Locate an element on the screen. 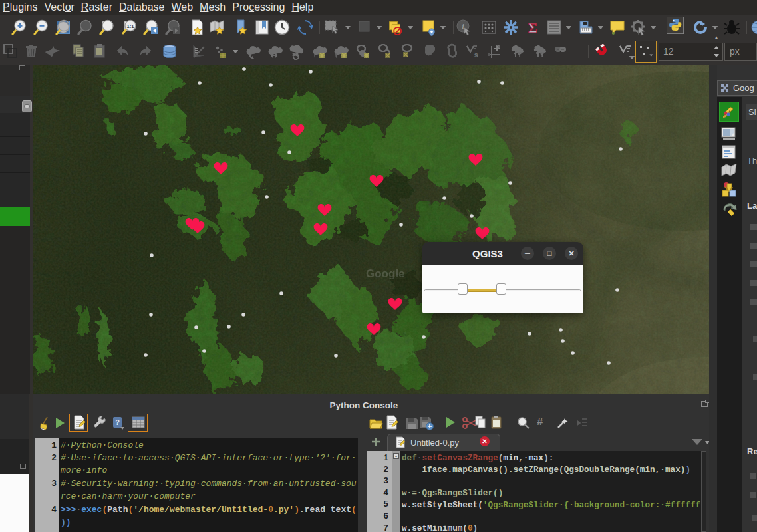 The image size is (757, 532). svg-text: Google is located at coordinates (386, 274).